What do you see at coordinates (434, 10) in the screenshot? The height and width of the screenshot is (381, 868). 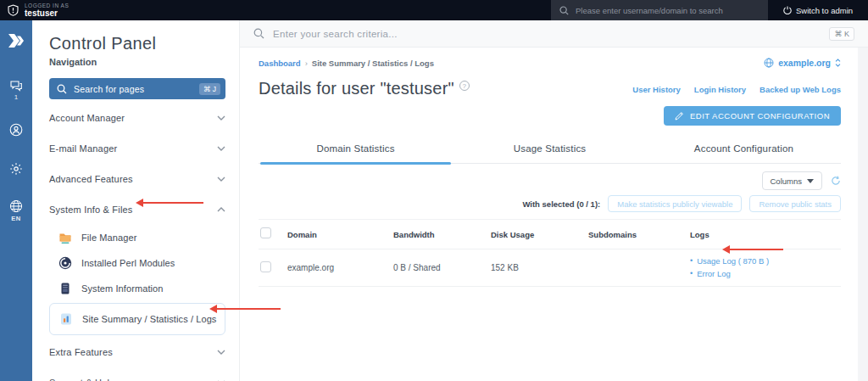 I see `topbar: LOGGED IN AS testuser Switch to admin` at bounding box center [434, 10].